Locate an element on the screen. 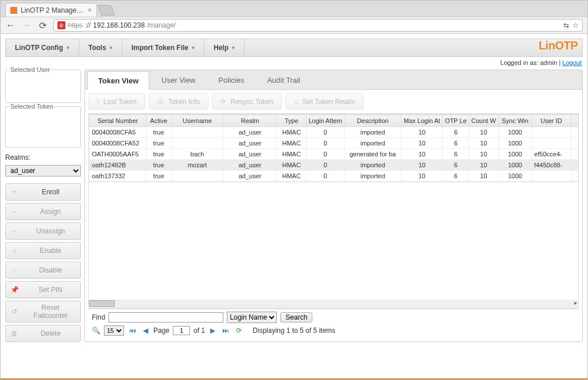  browser-tab: LinOTP 2 Manageme × is located at coordinates (51, 10).